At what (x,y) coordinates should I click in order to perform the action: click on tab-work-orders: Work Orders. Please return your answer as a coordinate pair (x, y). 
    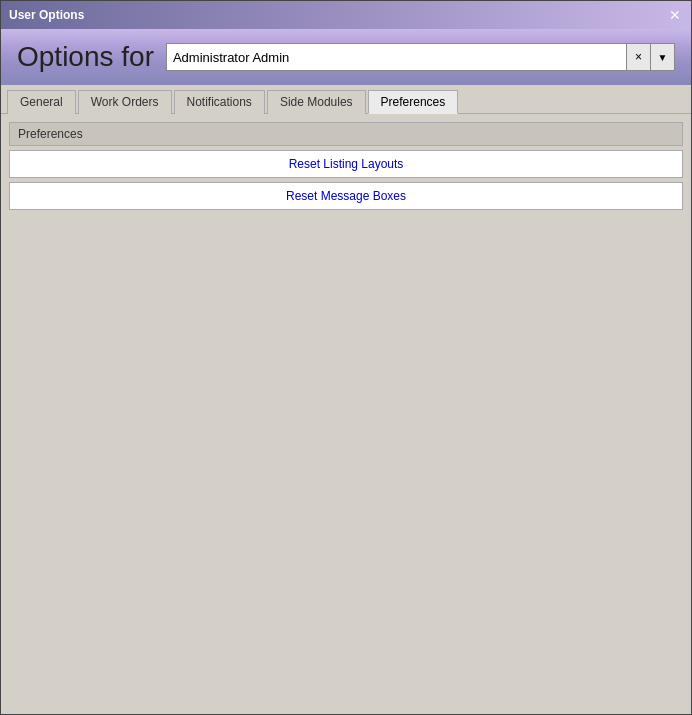
    Looking at the image, I should click on (125, 102).